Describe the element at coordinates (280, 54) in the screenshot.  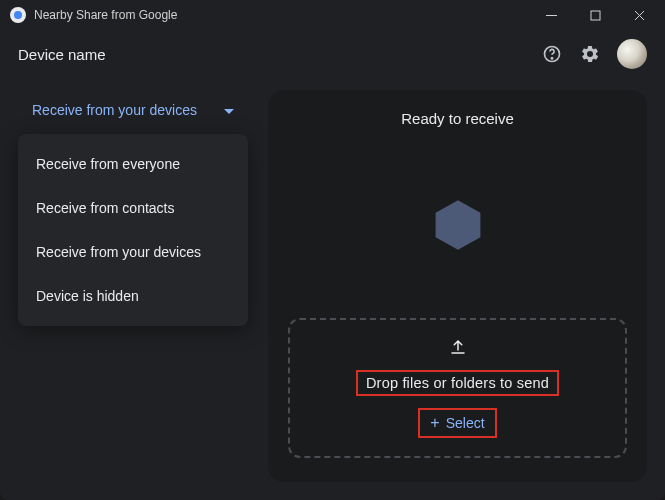
I see `device-name-label: Device name` at that location.